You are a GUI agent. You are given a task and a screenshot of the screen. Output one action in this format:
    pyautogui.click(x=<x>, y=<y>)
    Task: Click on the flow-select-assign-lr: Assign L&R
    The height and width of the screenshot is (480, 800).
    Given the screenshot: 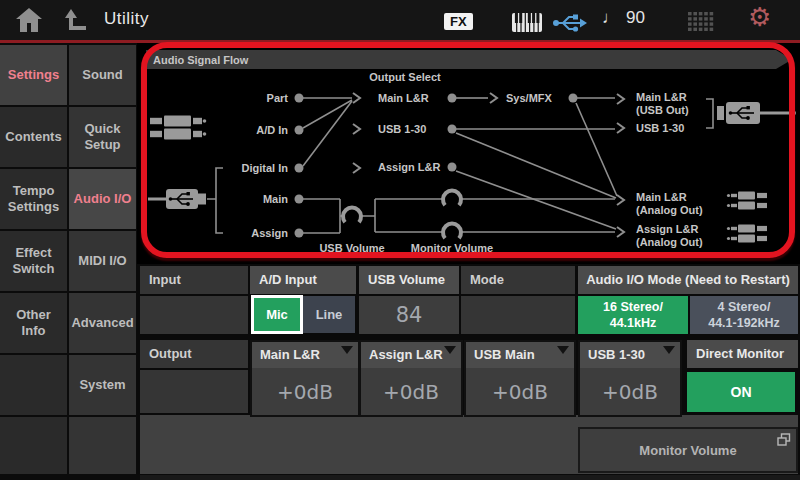 What is the action you would take?
    pyautogui.click(x=409, y=167)
    